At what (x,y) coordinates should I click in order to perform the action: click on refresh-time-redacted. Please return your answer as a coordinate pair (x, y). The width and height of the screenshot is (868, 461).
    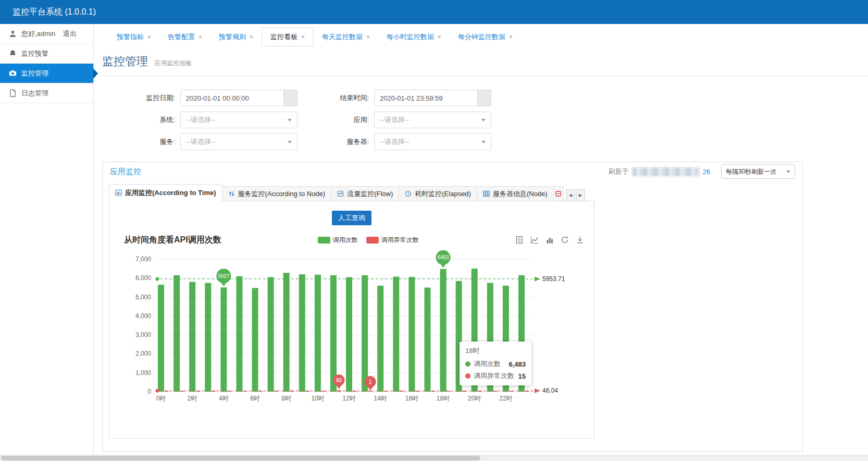
    Looking at the image, I should click on (666, 172).